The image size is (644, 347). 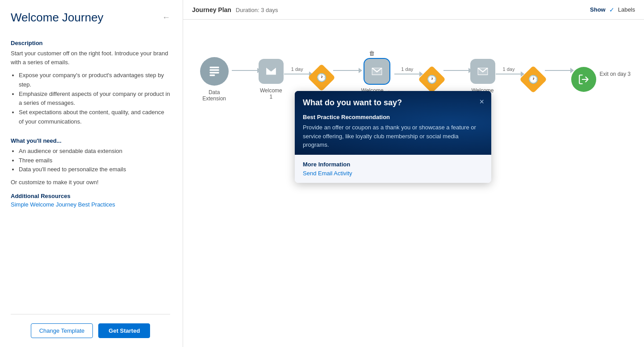 I want to click on welcome-3-icon, so click(x=483, y=71).